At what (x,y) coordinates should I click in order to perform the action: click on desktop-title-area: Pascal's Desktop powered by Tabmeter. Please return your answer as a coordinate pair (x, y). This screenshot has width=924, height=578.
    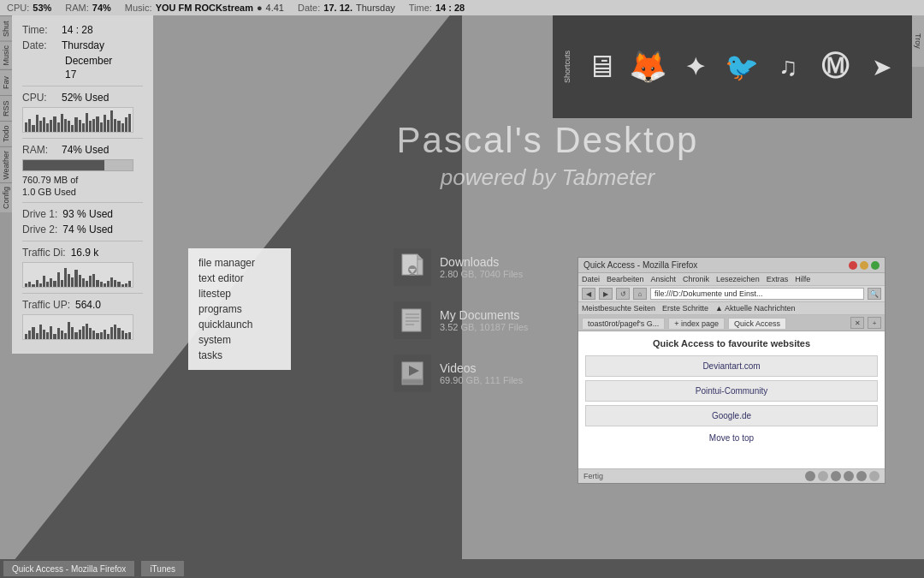
    Looking at the image, I should click on (548, 156).